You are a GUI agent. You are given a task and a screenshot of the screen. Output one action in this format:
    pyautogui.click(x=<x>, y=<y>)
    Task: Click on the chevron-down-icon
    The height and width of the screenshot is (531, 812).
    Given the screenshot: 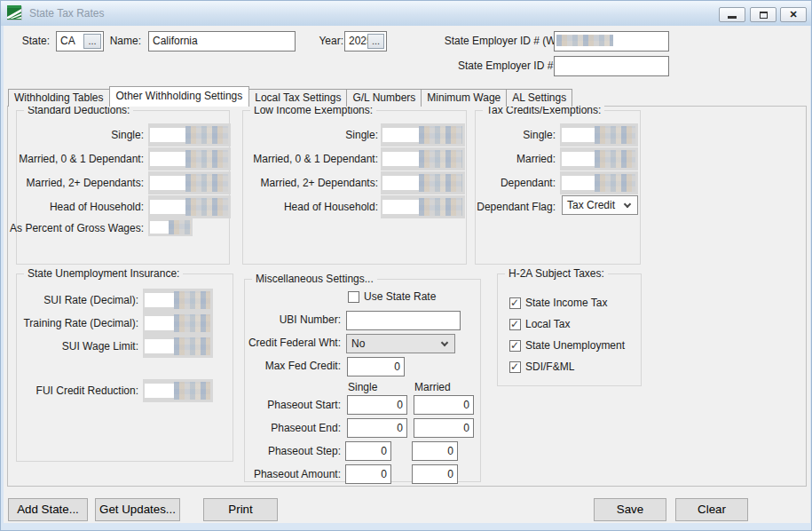 What is the action you would take?
    pyautogui.click(x=627, y=204)
    